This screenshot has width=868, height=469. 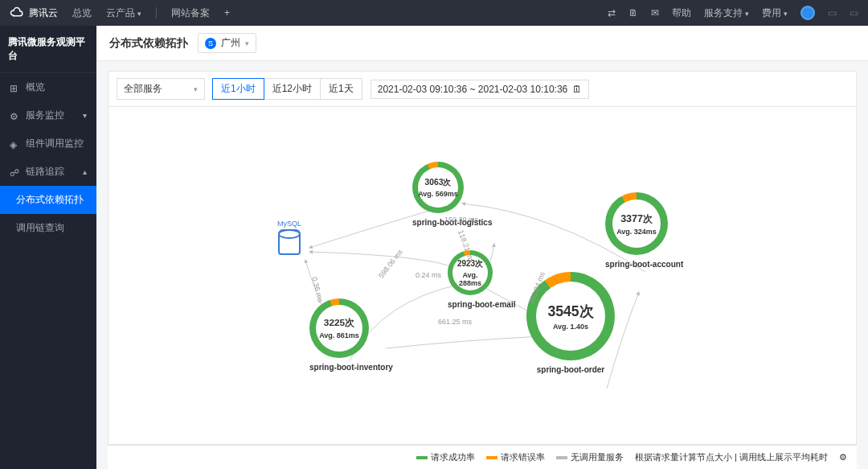 What do you see at coordinates (843, 457) in the screenshot?
I see `settings-icon: ⚙` at bounding box center [843, 457].